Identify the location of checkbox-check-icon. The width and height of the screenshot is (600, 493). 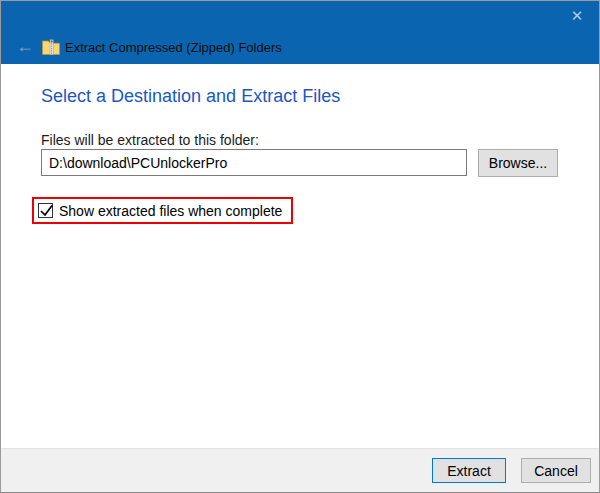
(46, 210).